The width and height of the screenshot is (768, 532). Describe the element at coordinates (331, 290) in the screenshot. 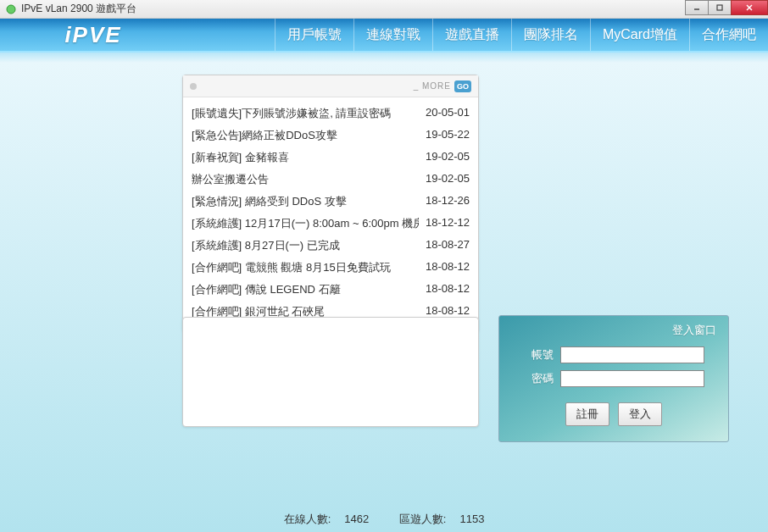

I see `news-item: [合作網吧] 傳說 LEGEND 石籬18-08-12` at that location.